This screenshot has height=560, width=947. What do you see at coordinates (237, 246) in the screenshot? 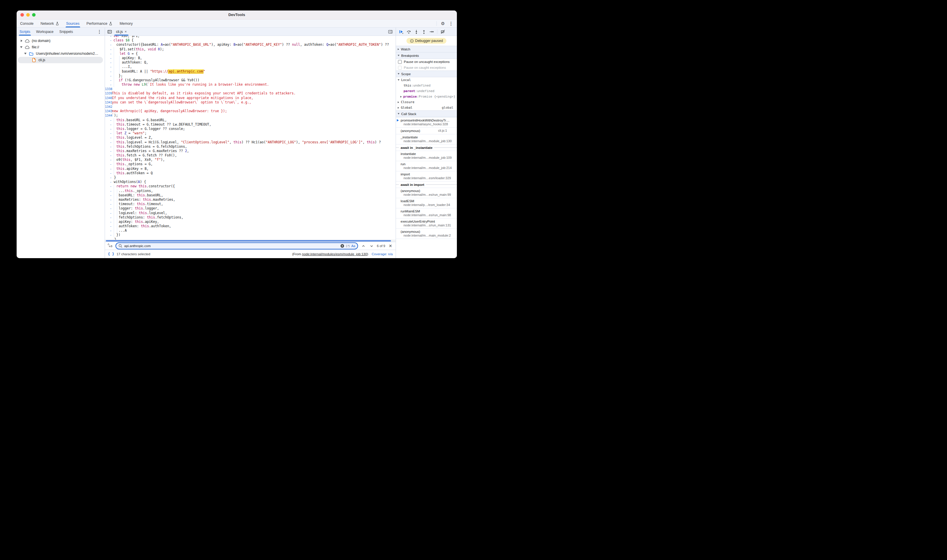
I see `search-input: api.anthropic.com (.*) Aa` at bounding box center [237, 246].